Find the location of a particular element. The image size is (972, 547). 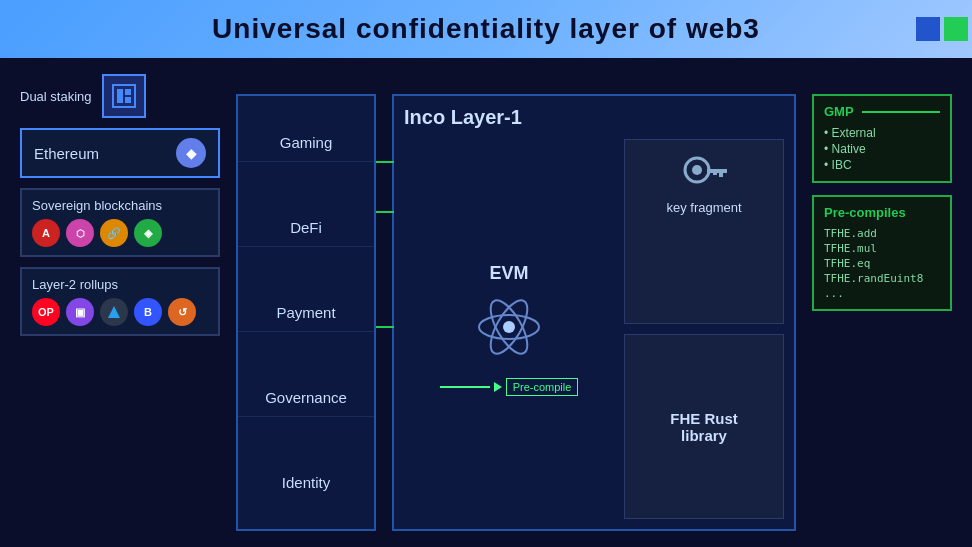

use-case-gaming: Gaming is located at coordinates (306, 143).